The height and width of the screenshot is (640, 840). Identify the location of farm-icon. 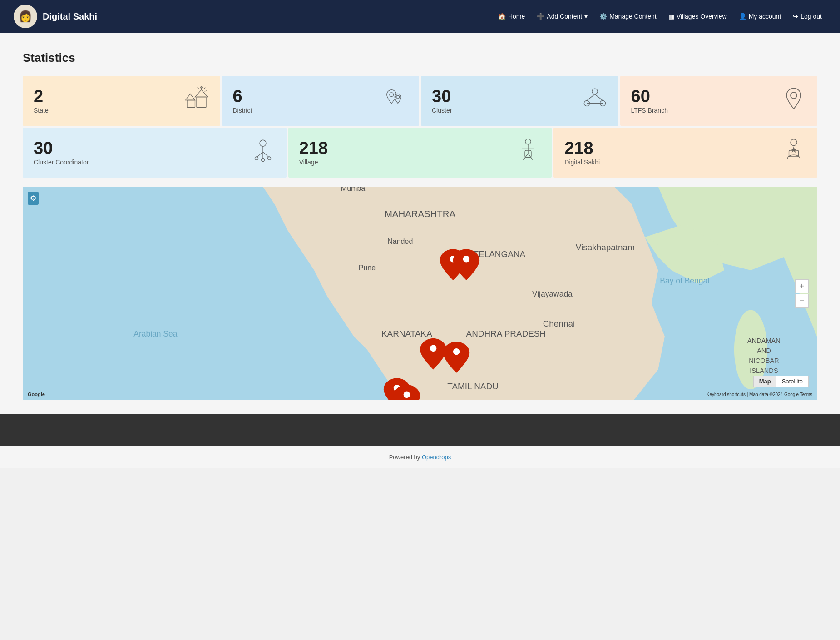
(197, 101).